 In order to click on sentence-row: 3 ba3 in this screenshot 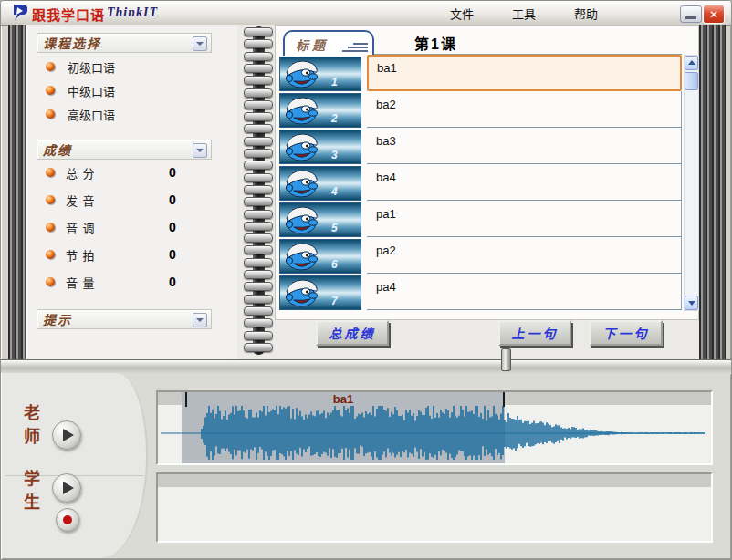, I will do `click(480, 146)`.